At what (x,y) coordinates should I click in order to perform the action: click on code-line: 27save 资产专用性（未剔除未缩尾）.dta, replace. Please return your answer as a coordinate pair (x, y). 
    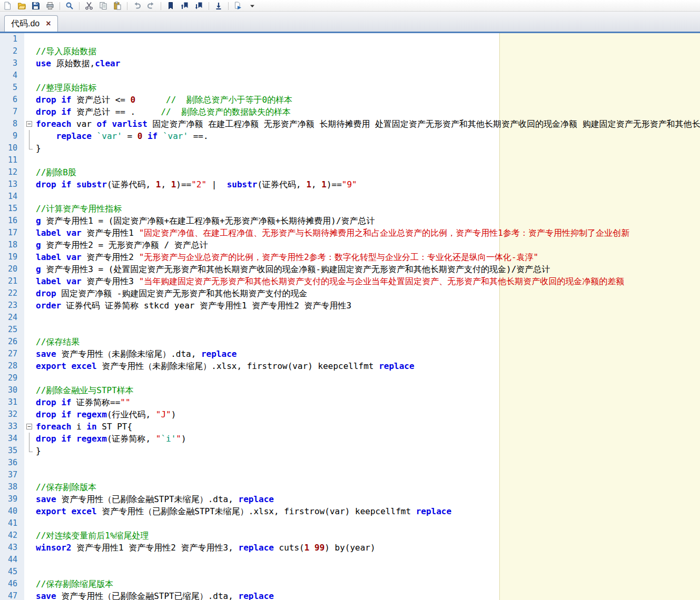
    Looking at the image, I should click on (350, 354).